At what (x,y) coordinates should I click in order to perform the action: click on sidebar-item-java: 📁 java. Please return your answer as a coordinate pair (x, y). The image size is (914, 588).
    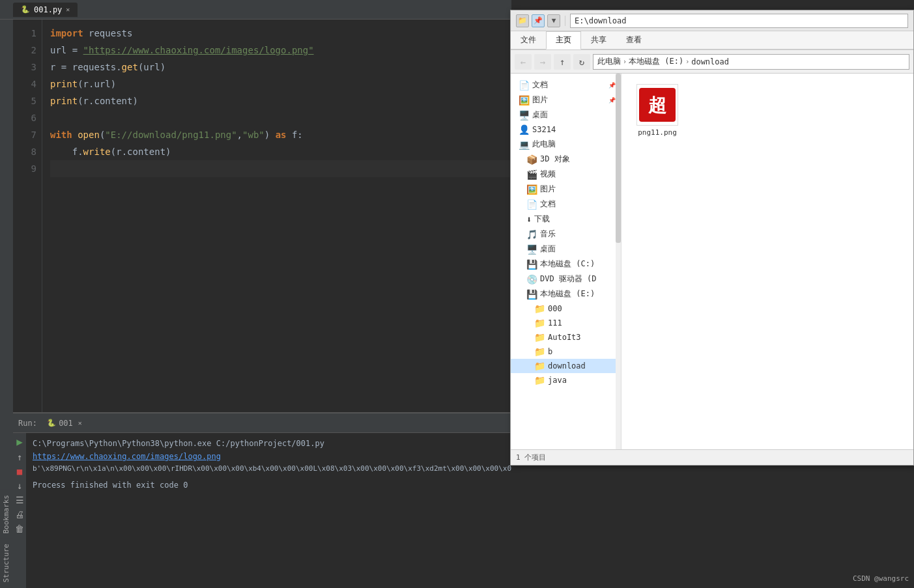
    Looking at the image, I should click on (565, 380).